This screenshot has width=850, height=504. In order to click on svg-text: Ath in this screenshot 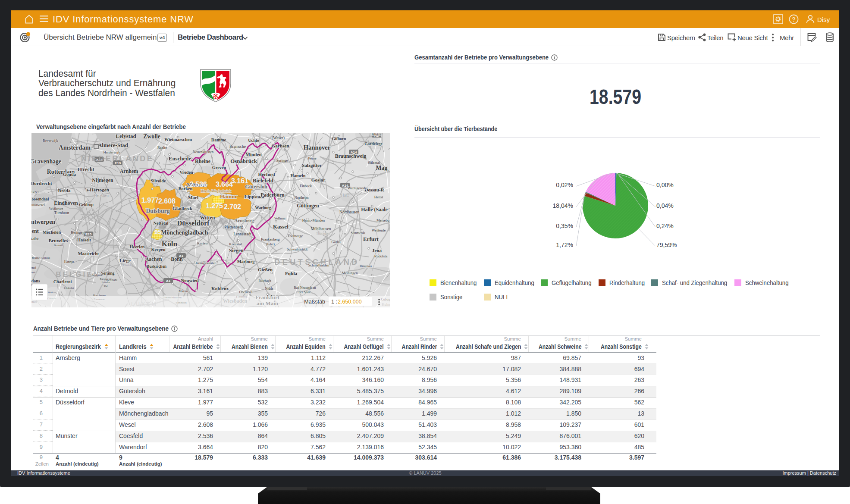, I will do `click(34, 272)`.